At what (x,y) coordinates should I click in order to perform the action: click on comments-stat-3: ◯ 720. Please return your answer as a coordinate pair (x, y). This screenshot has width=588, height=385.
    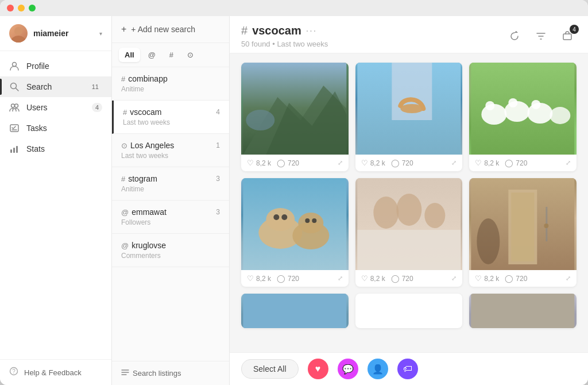
    Looking at the image, I should click on (288, 278).